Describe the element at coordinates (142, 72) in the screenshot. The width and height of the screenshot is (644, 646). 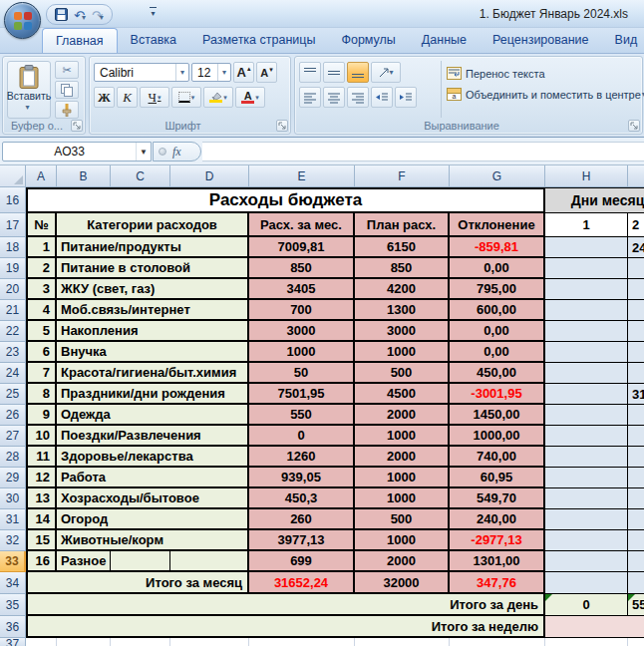
I see `font-name-combo: Calibri ▾` at that location.